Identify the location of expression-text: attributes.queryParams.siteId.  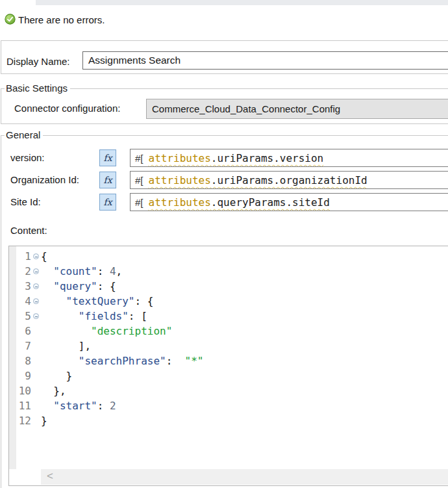
(239, 203).